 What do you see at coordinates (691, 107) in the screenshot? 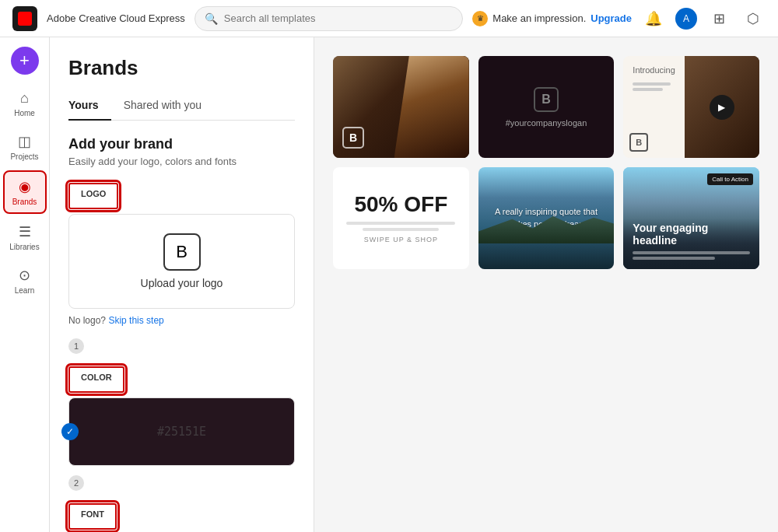
I see `preview-card-intro: Introducing B ▶` at bounding box center [691, 107].